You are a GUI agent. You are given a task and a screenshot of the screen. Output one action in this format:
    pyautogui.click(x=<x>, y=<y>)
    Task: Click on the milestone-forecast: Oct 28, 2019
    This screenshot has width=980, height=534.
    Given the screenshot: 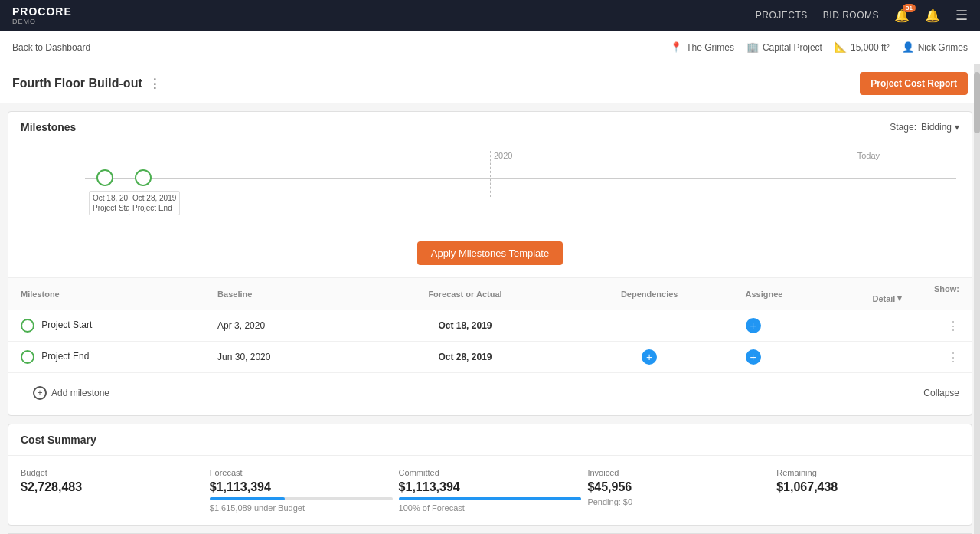 What is the action you would take?
    pyautogui.click(x=466, y=357)
    